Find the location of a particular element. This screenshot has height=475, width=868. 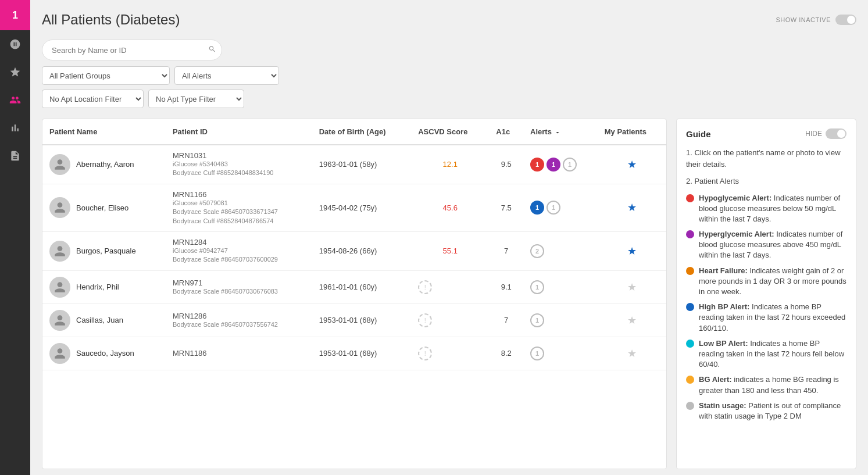

patient-dob: 1945-04-02 (75y) is located at coordinates (362, 208).